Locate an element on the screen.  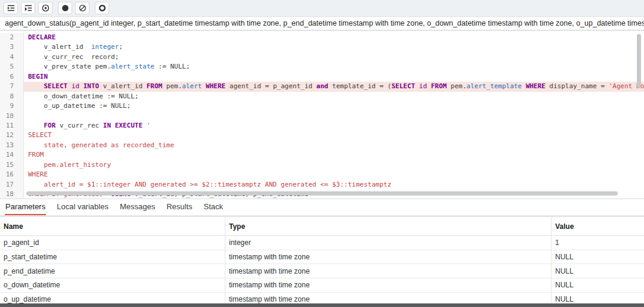
editor-vertical-scrollbar is located at coordinates (639, 61).